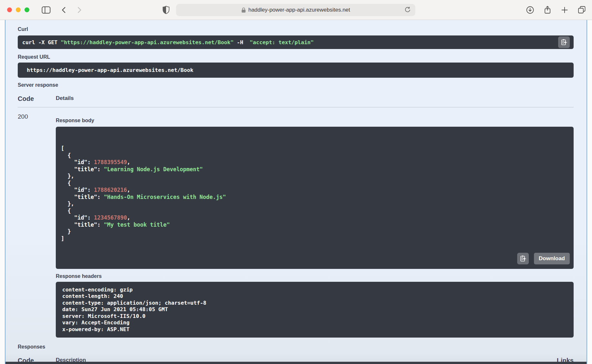 Image resolution: width=592 pixels, height=364 pixels. What do you see at coordinates (166, 10) in the screenshot?
I see `privacy-shield-icon` at bounding box center [166, 10].